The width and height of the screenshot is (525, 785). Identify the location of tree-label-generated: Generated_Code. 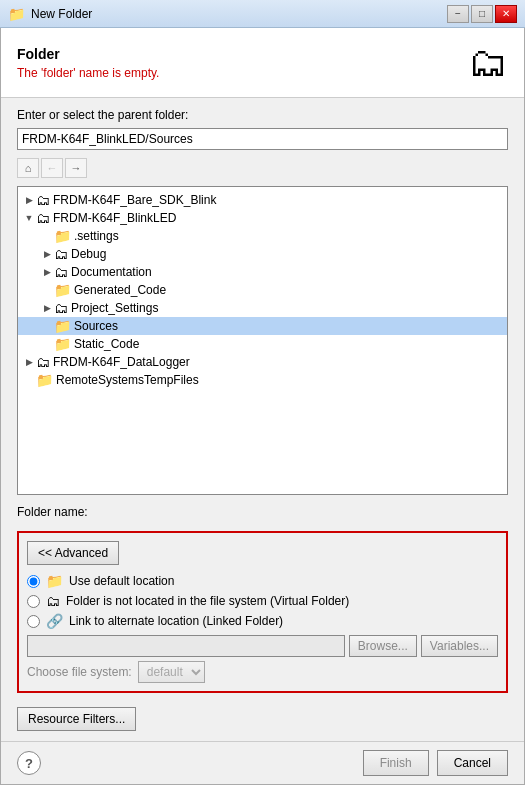
(120, 290).